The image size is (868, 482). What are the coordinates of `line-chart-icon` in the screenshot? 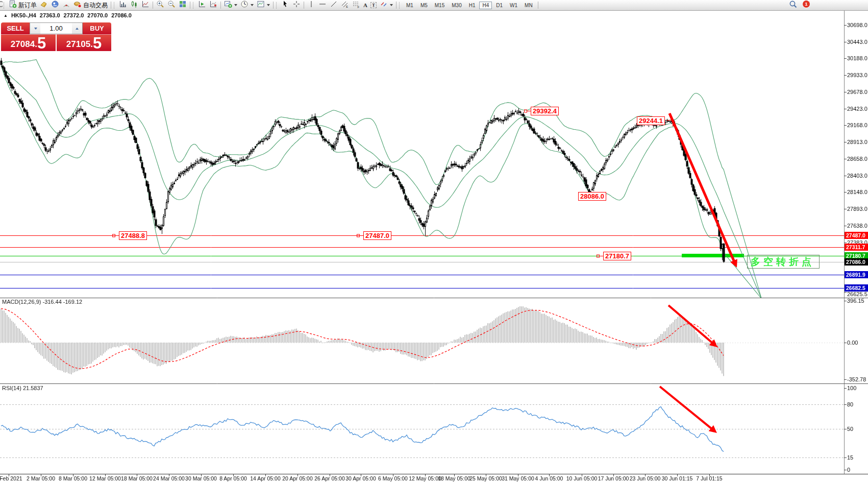 It's located at (145, 5).